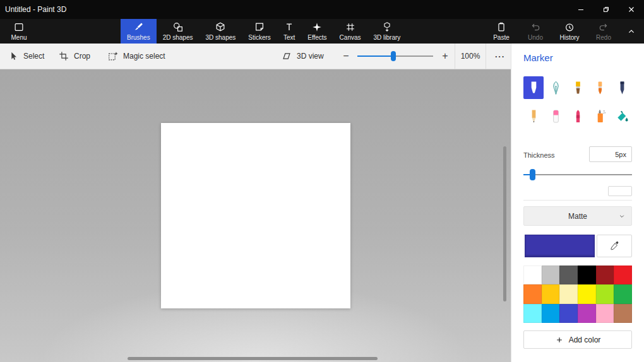  Describe the element at coordinates (322, 9) in the screenshot. I see `titlebar: Untitled - Paint 3D` at that location.